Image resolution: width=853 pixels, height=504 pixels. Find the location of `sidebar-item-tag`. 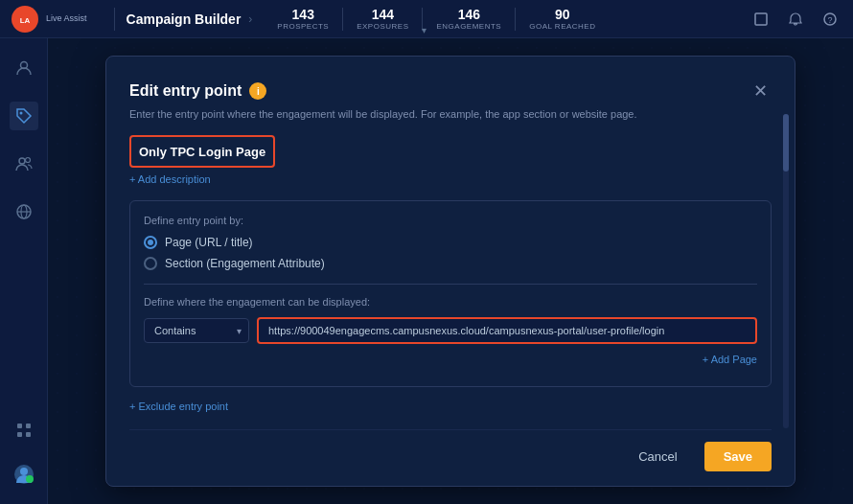

sidebar-item-tag is located at coordinates (24, 116).